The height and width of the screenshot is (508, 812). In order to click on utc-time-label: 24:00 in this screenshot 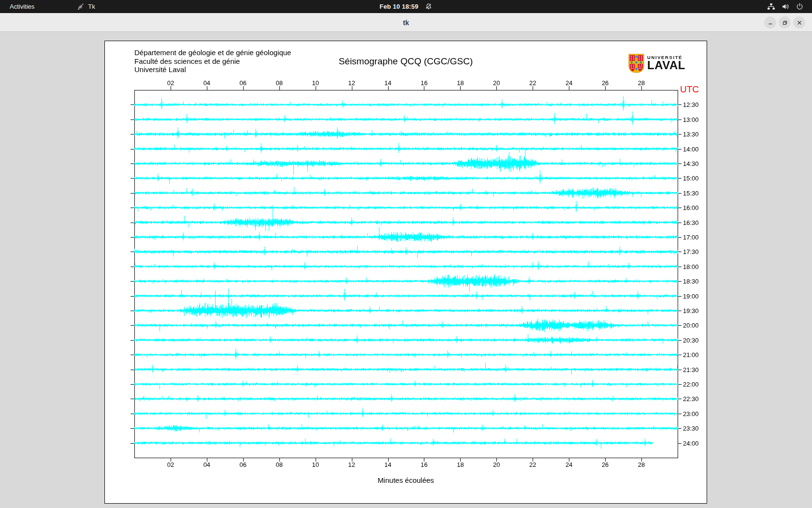, I will do `click(691, 443)`.